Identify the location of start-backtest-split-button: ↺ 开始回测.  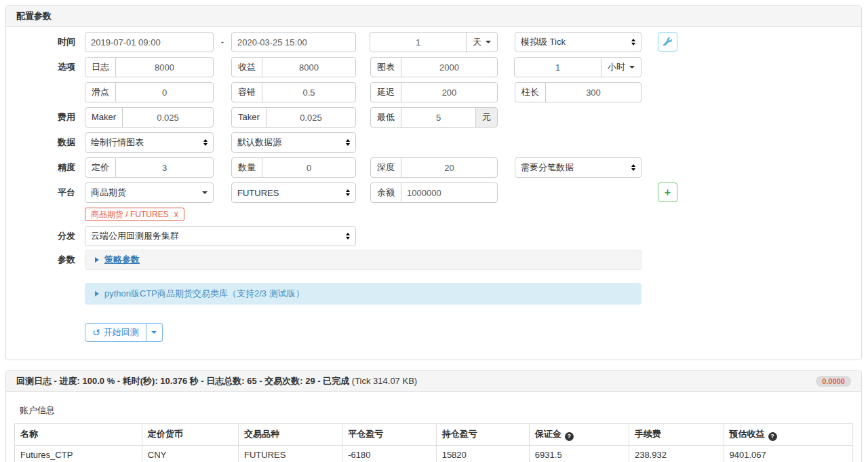
(123, 332).